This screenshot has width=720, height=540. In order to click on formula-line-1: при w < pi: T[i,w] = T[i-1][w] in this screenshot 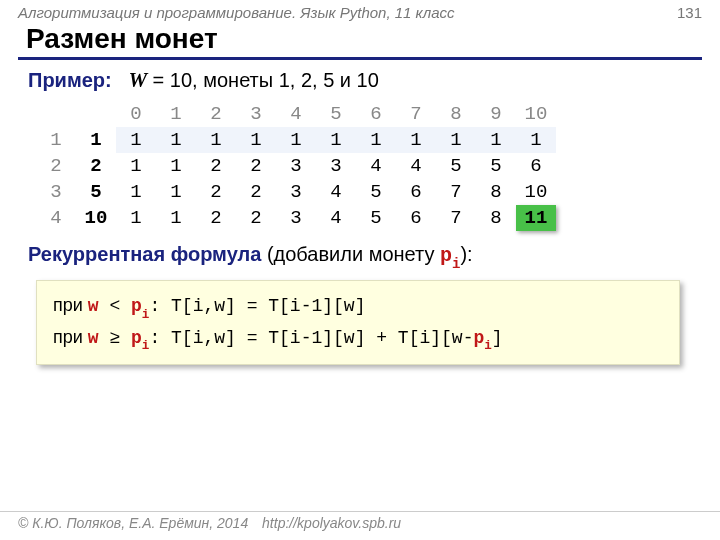, I will do `click(358, 307)`.